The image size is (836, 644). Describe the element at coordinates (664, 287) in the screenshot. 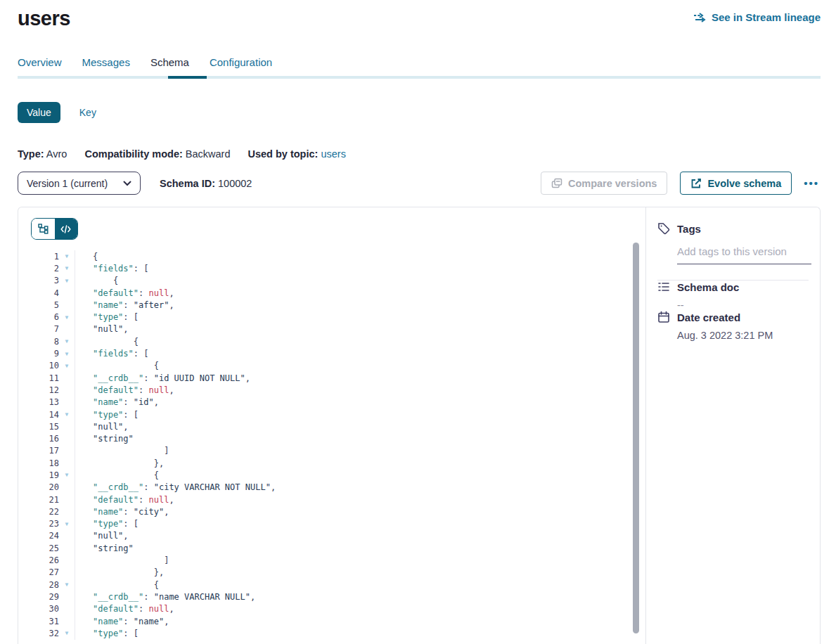

I see `doc-list-icon` at that location.